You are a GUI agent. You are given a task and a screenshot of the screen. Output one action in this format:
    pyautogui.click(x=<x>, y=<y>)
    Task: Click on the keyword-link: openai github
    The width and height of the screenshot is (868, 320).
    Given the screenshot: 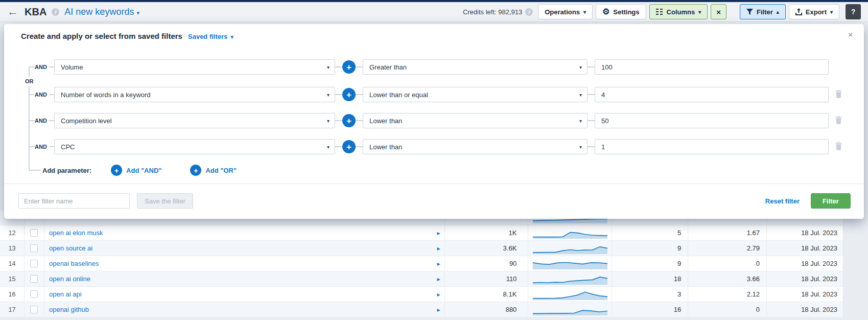 What is the action you would take?
    pyautogui.click(x=69, y=310)
    